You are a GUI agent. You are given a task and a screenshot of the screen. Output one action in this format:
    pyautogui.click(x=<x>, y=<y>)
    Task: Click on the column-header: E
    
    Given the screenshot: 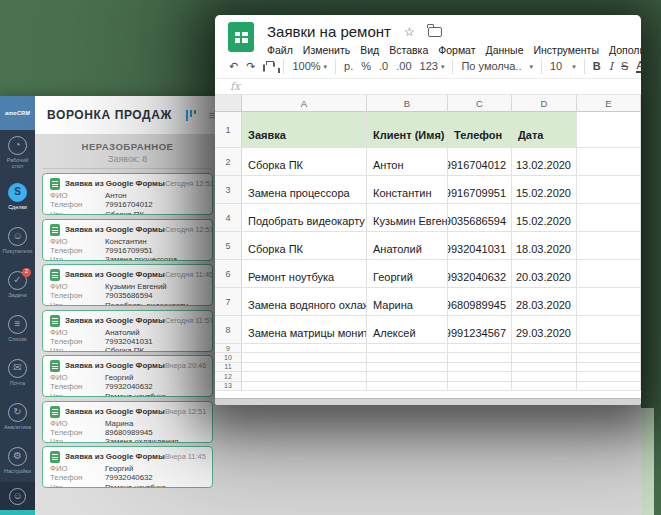 What is the action you would take?
    pyautogui.click(x=609, y=103)
    